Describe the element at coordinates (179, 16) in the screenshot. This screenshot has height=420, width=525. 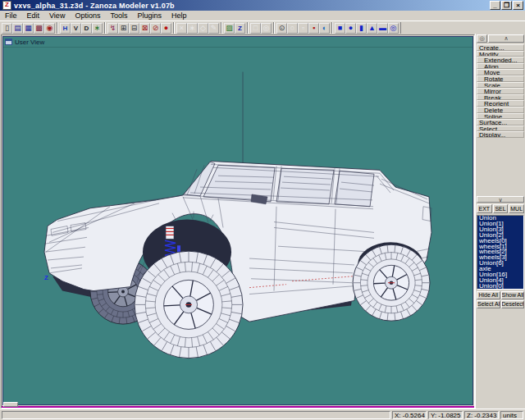
I see `menu-item-help: Help` at that location.